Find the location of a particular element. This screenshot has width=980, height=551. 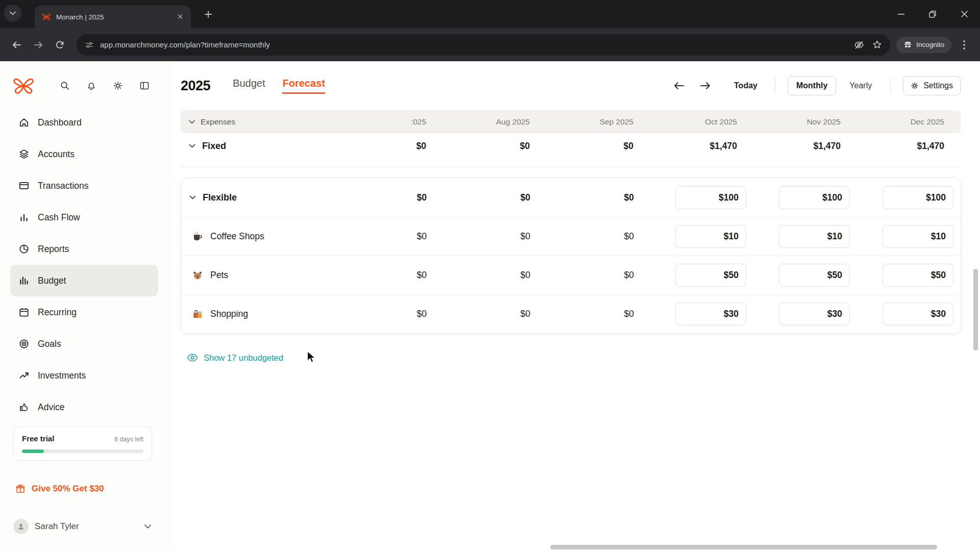

column-header: Nov 2025 is located at coordinates (805, 122).